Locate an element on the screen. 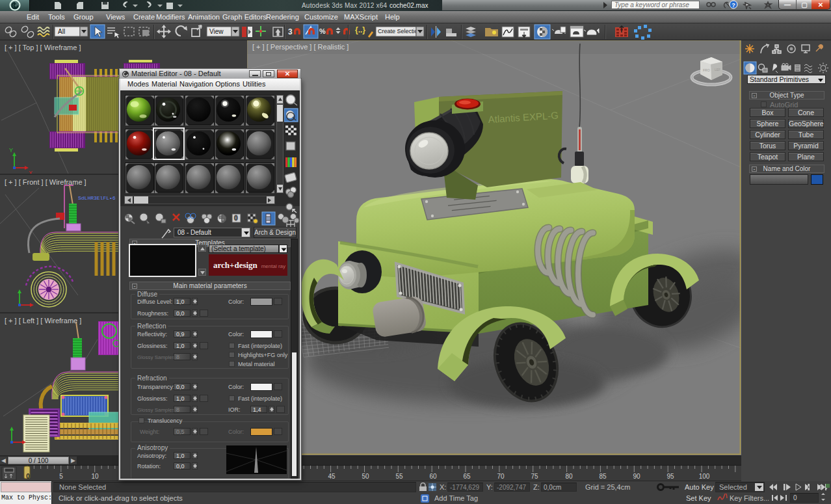 This screenshot has width=831, height=504. svg-text: FRO is located at coordinates (706, 70).